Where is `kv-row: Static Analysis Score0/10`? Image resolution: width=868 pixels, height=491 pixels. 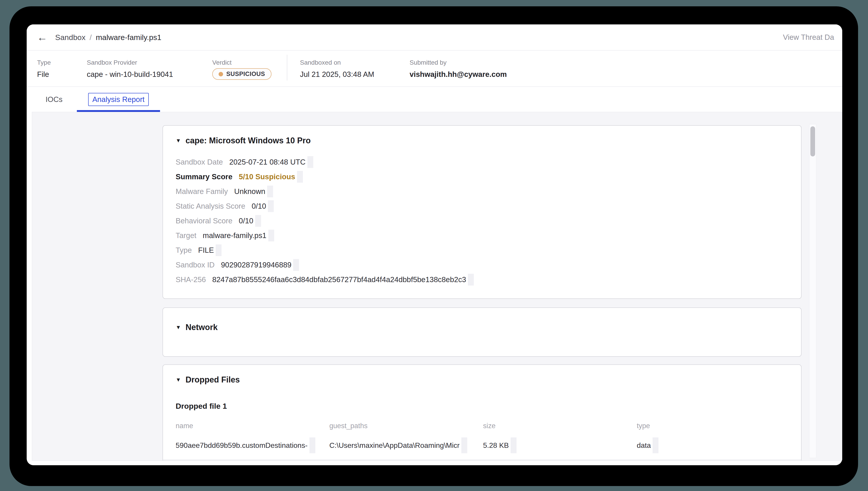 kv-row: Static Analysis Score0/10 is located at coordinates (482, 206).